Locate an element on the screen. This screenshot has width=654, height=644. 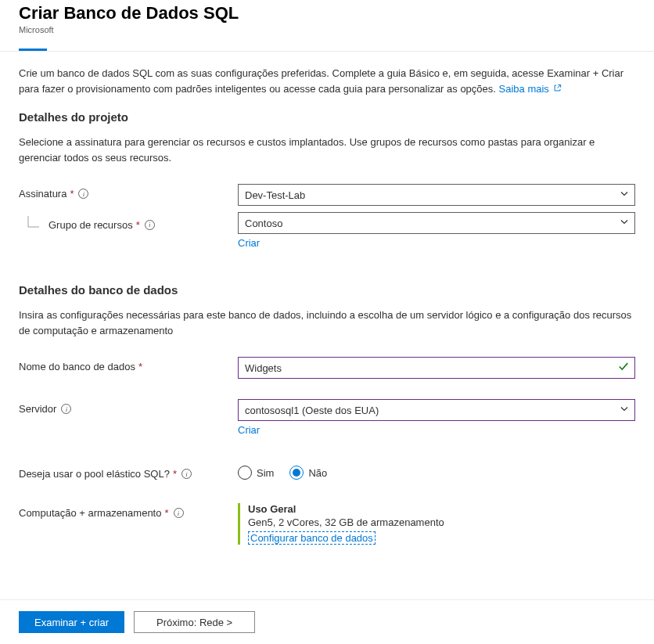
external-link-icon is located at coordinates (557, 89).